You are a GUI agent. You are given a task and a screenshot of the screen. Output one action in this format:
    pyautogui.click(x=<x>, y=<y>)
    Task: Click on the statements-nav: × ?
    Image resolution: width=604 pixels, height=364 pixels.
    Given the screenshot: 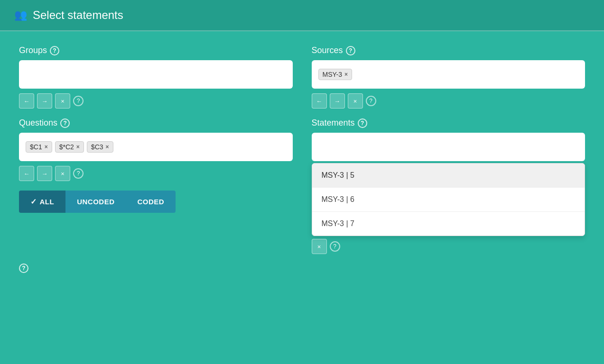 What is the action you would take?
    pyautogui.click(x=449, y=246)
    